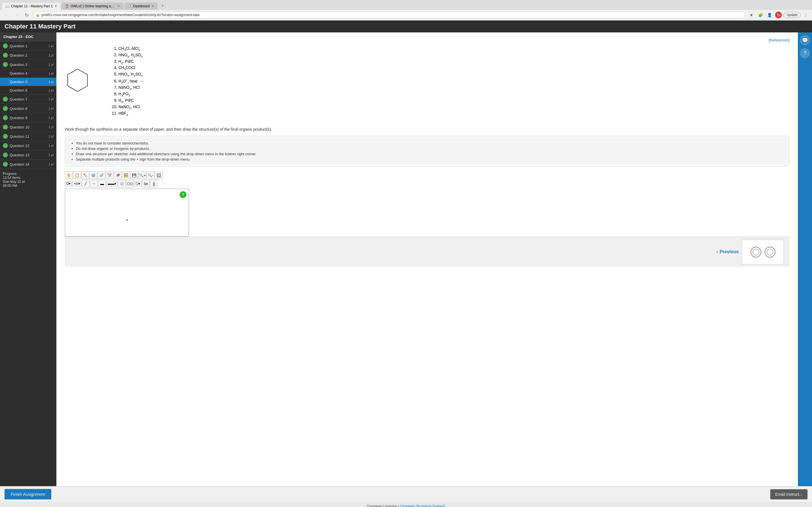 This screenshot has width=812, height=507. Describe the element at coordinates (789, 494) in the screenshot. I see `email-instructor-button: Email Instruct...` at that location.